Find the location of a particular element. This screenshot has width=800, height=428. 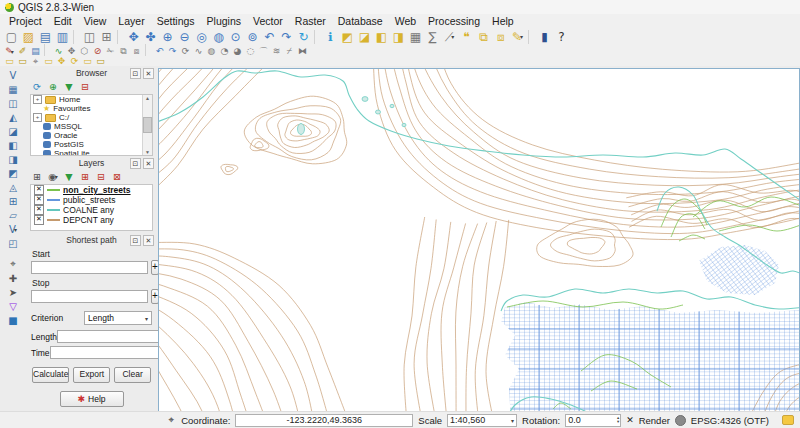

add-feature-button: ∿ is located at coordinates (58, 51).